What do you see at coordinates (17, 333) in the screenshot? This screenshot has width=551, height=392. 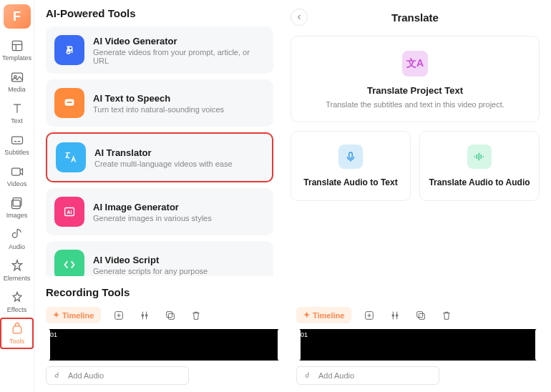 I see `nav-tools: Tools` at bounding box center [17, 333].